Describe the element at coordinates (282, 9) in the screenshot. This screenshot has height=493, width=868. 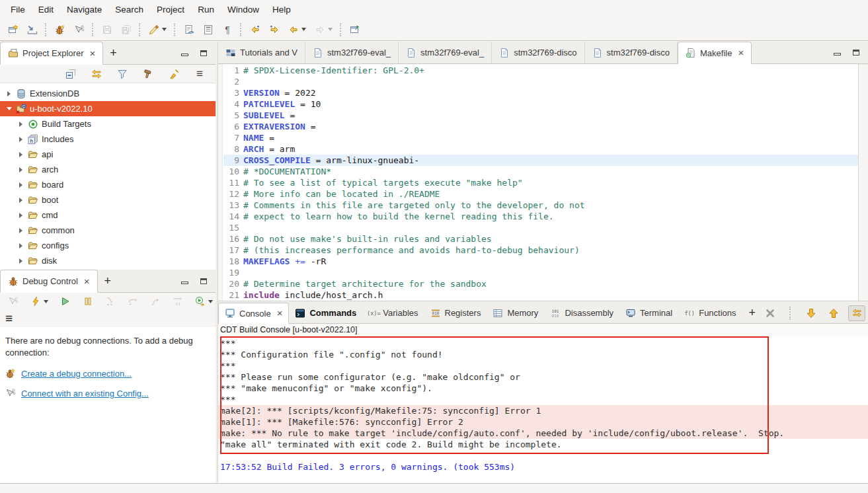
I see `menu-help: Help` at that location.